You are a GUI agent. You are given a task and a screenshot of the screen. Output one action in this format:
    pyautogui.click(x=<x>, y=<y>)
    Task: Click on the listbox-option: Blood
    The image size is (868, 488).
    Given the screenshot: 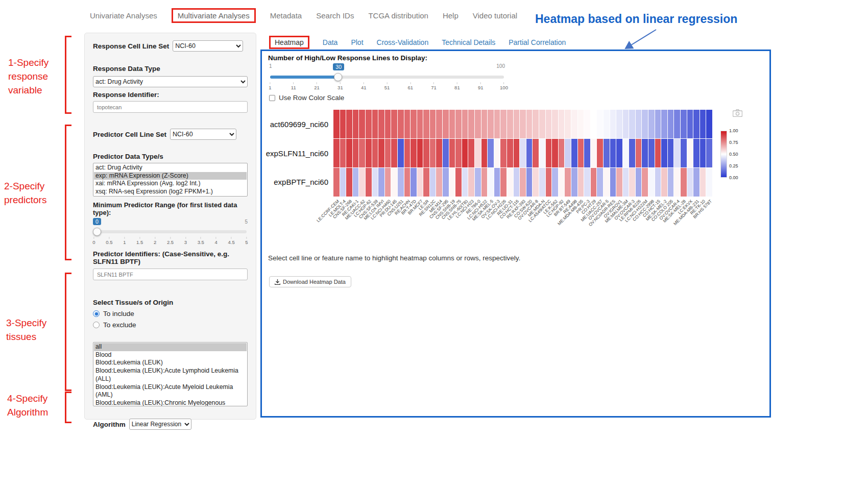 What is the action you would take?
    pyautogui.click(x=171, y=355)
    